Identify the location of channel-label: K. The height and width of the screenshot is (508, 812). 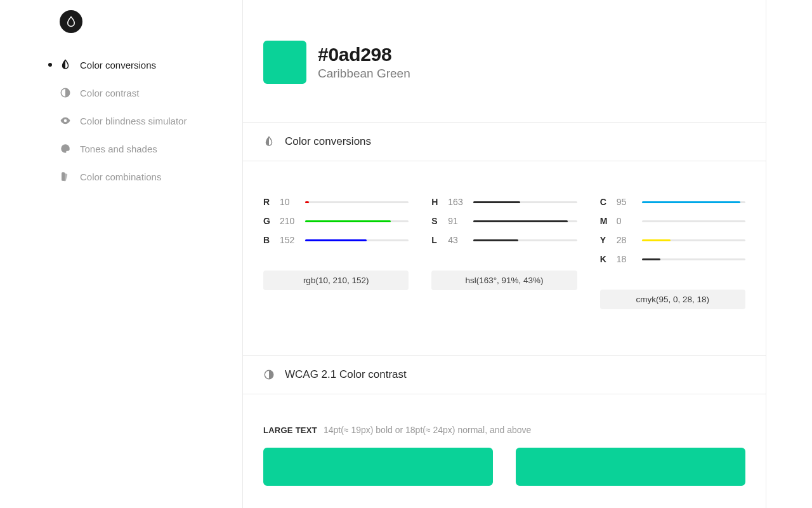
(605, 259).